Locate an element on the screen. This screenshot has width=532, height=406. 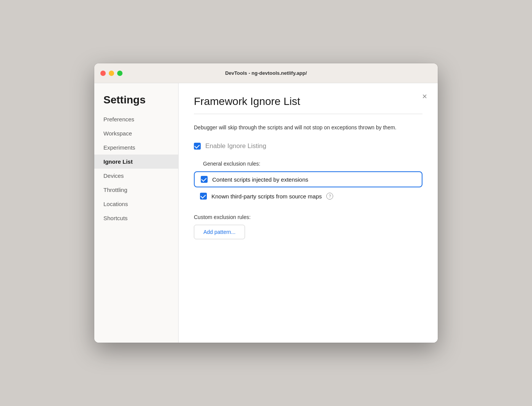
close-traffic-light is located at coordinates (103, 73).